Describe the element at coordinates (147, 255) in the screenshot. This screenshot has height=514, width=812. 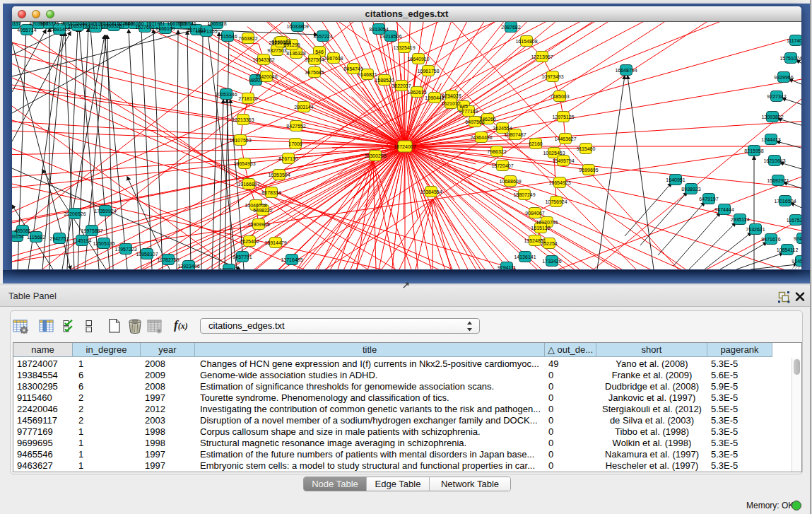
I see `svg-text: 10958107` at that location.